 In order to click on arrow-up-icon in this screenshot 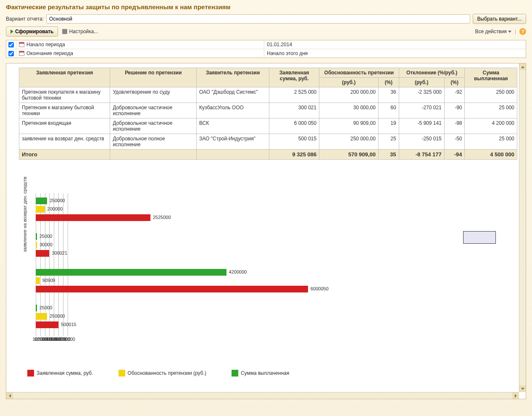, I will do `click(523, 67)`.